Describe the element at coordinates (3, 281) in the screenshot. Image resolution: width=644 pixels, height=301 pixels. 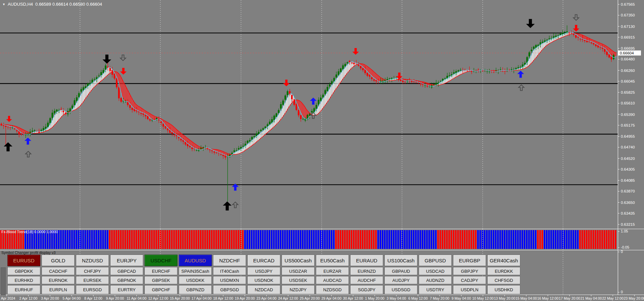
I see `panel-resize-handle` at that location.